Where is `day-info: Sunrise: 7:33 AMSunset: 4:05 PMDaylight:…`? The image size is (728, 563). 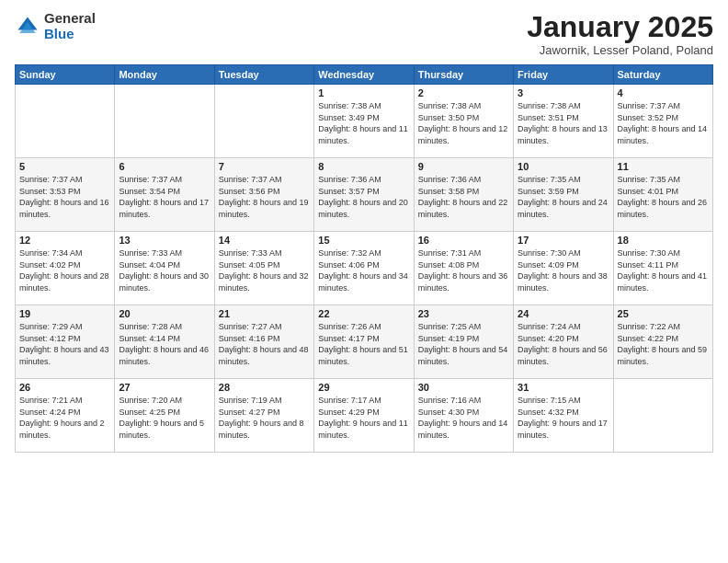
day-info: Sunrise: 7:33 AMSunset: 4:05 PMDaylight:… is located at coordinates (264, 270).